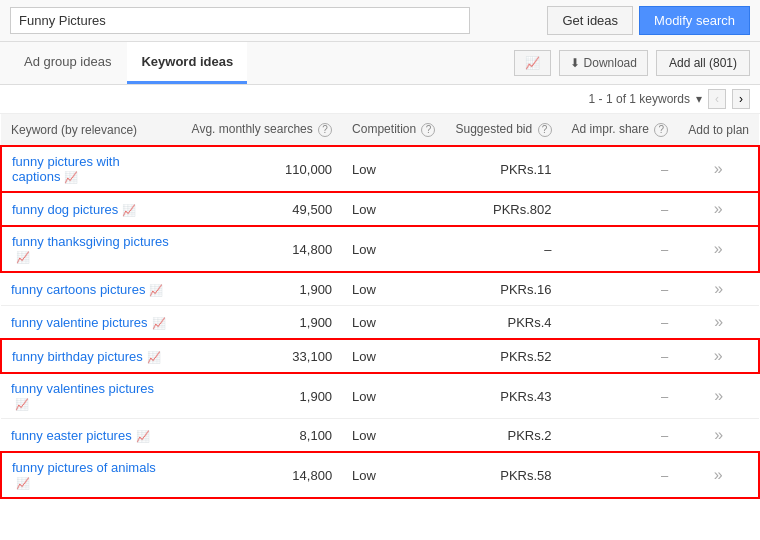  I want to click on suggested-bid-cell: PKRs.58, so click(503, 475).